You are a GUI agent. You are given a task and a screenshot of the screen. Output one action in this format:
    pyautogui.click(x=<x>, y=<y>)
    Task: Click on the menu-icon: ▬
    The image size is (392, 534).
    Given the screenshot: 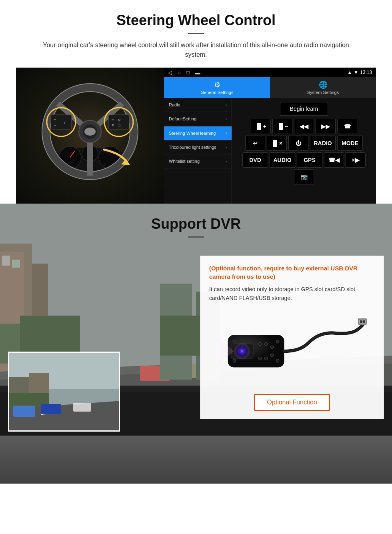 What is the action you would take?
    pyautogui.click(x=198, y=73)
    